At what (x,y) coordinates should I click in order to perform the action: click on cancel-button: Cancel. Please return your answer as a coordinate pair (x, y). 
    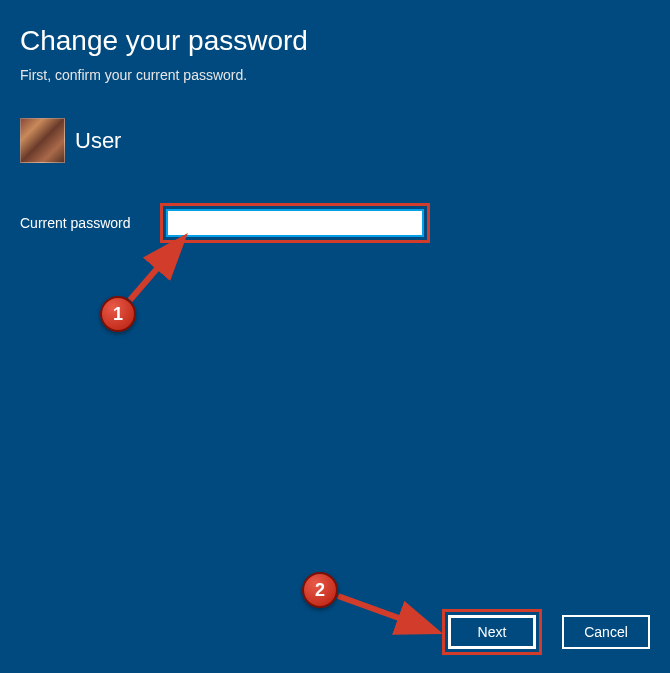
    Looking at the image, I should click on (606, 632).